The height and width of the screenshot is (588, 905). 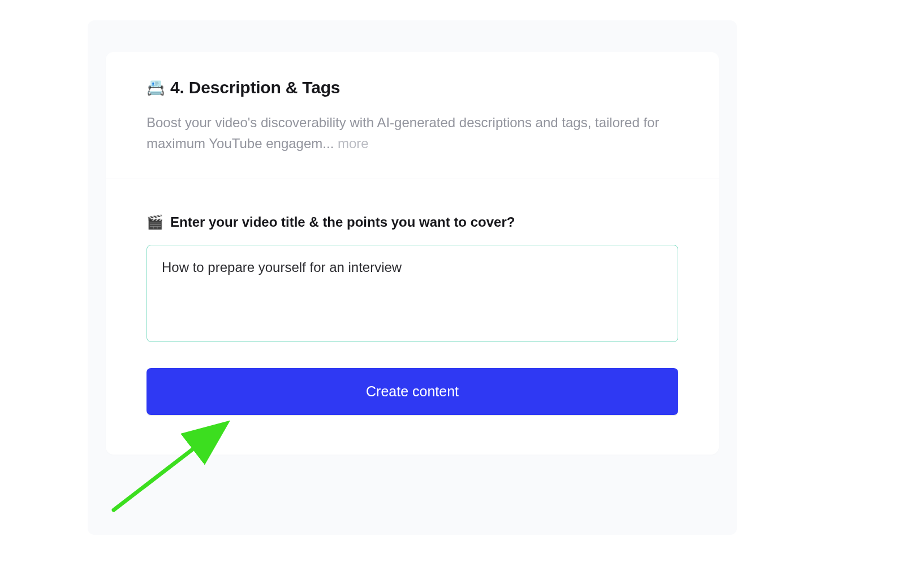 What do you see at coordinates (353, 144) in the screenshot?
I see `more-link: more` at bounding box center [353, 144].